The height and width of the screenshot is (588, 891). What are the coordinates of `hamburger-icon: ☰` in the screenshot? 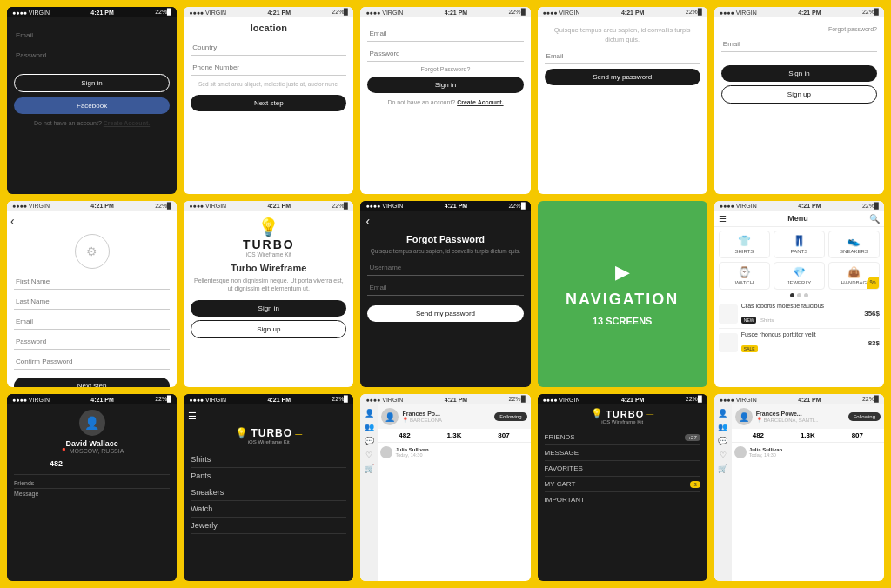 It's located at (722, 219).